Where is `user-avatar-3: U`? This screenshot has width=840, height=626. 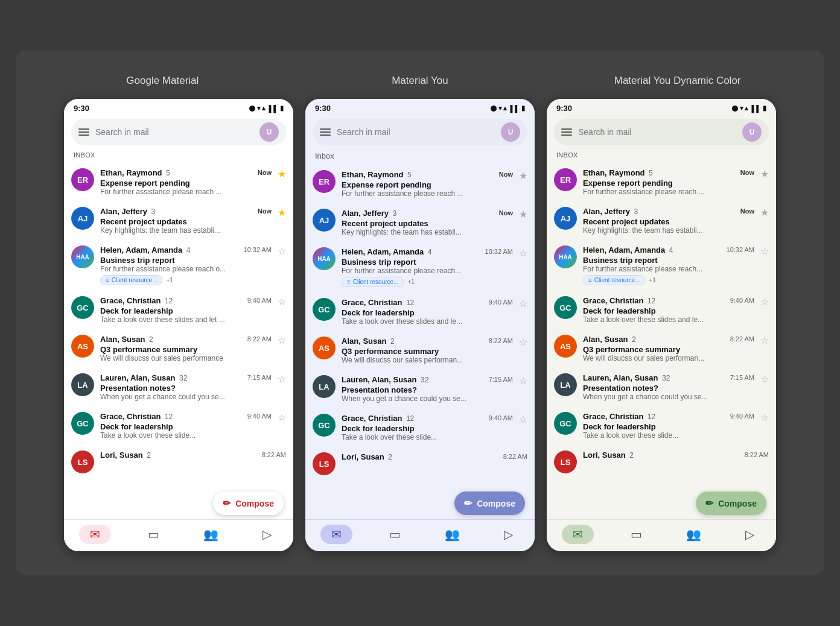
user-avatar-3: U is located at coordinates (752, 132).